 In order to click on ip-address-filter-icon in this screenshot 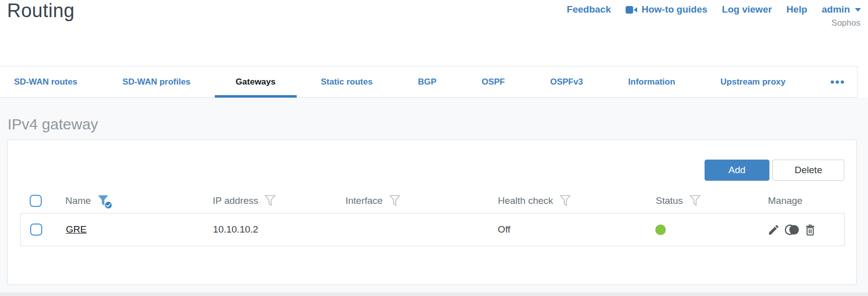, I will do `click(270, 201)`.